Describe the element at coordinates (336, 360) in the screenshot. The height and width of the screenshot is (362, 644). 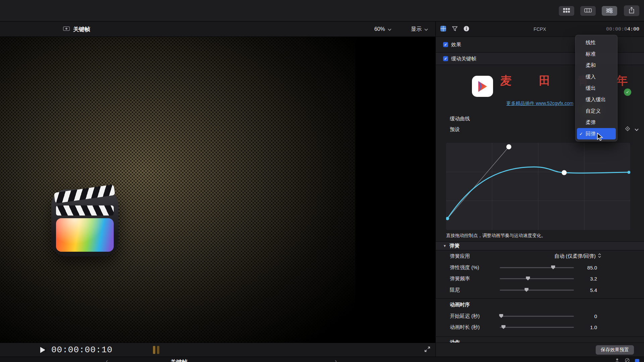
I see `nav-forward-icon: ›` at that location.